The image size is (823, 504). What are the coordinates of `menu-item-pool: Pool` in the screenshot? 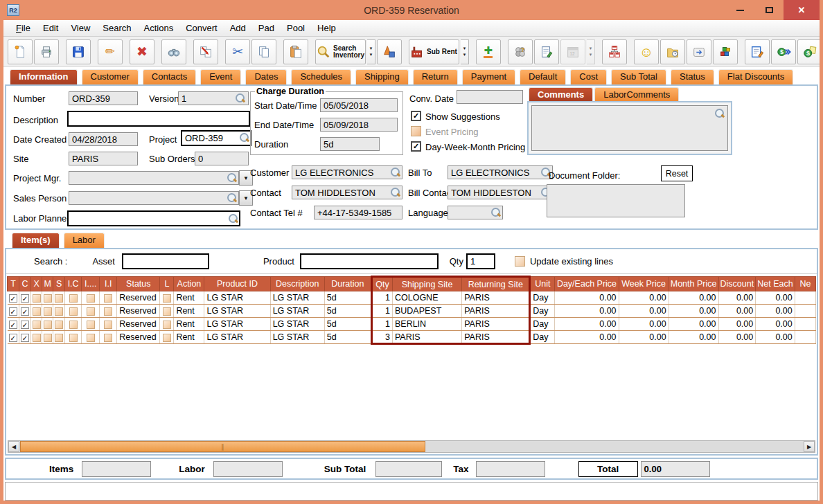 It's located at (296, 28).